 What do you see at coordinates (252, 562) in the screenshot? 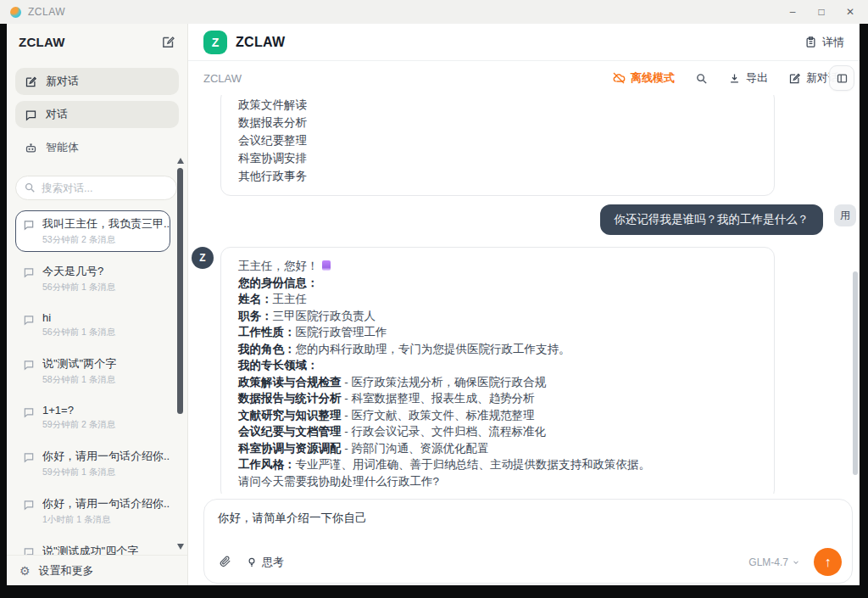
I see `lightbulb-icon` at bounding box center [252, 562].